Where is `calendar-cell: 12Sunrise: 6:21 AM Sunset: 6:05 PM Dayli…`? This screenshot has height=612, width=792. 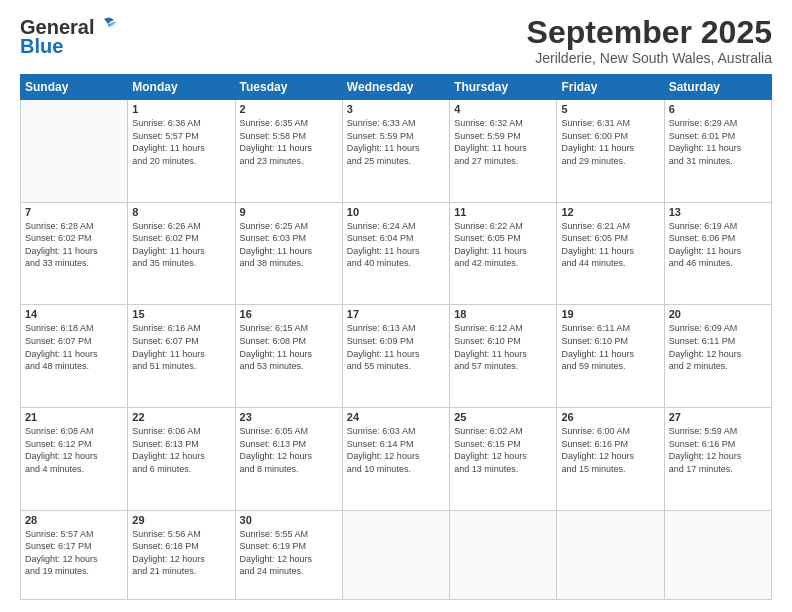
calendar-cell: 12Sunrise: 6:21 AM Sunset: 6:05 PM Dayli… is located at coordinates (610, 254).